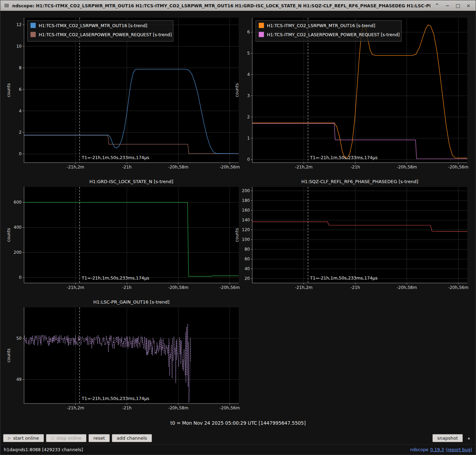  What do you see at coordinates (52, 438) in the screenshot?
I see `stop-icon: □` at bounding box center [52, 438].